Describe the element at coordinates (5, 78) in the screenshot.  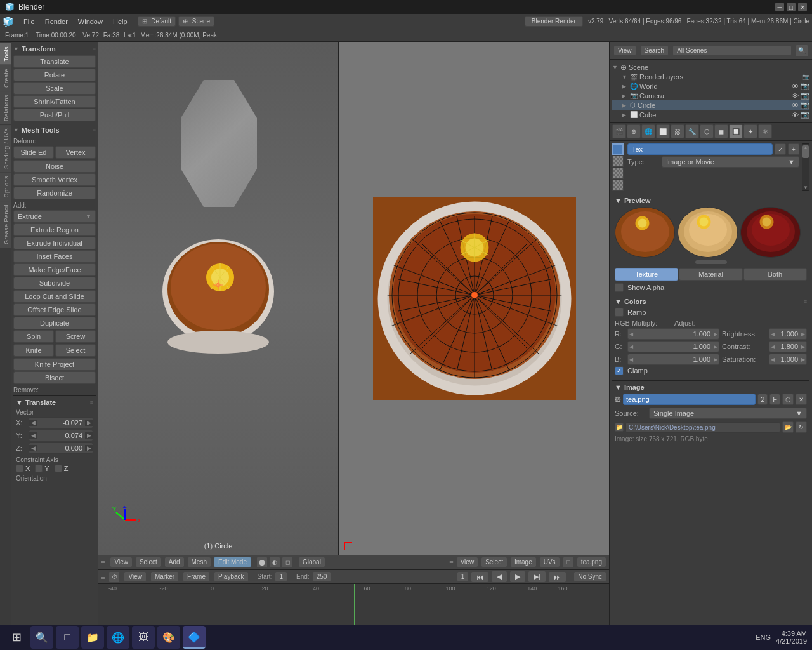
I see `vert-tab-create: Create` at that location.